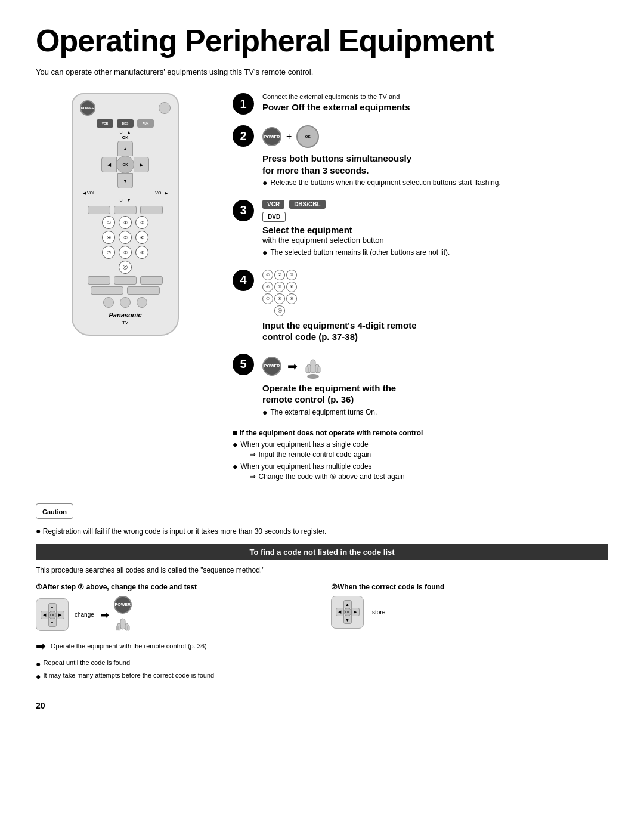  Describe the element at coordinates (470, 612) in the screenshot. I see `seq-col2-diagram: ▲ ▼ ◀ ▶ OK store` at that location.